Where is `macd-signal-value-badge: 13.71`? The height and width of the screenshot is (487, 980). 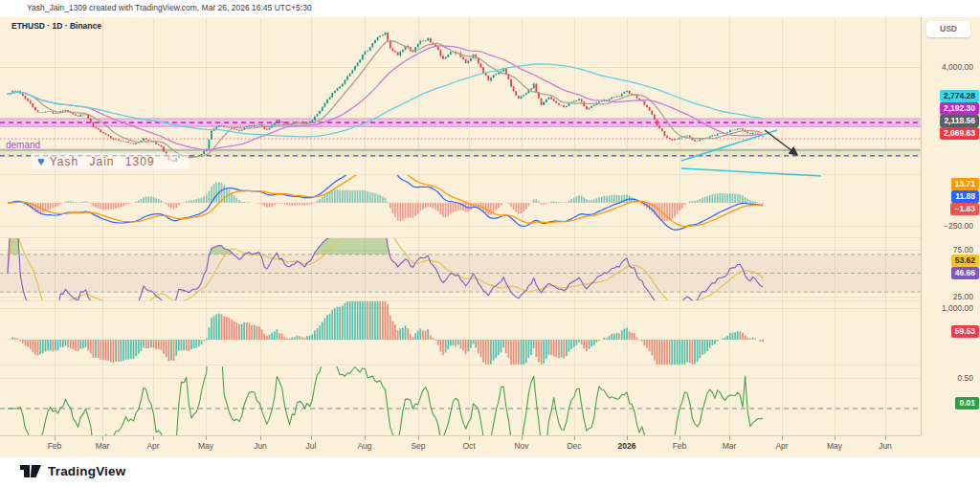
macd-signal-value-badge: 13.71 is located at coordinates (965, 184).